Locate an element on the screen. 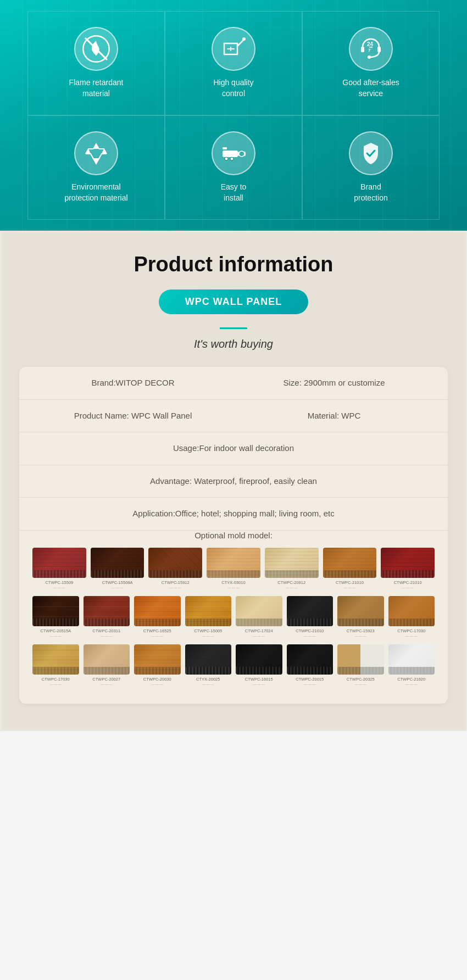 The width and height of the screenshot is (467, 980). feature-label-eco: Environmental protection material is located at coordinates (96, 192).